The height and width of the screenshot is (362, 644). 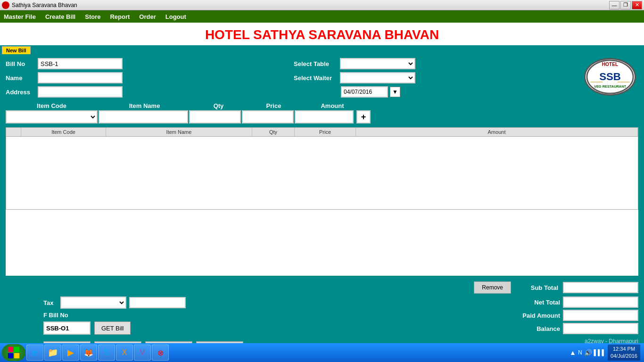 What do you see at coordinates (322, 50) in the screenshot?
I see `tab-bar: New Bill` at bounding box center [322, 50].